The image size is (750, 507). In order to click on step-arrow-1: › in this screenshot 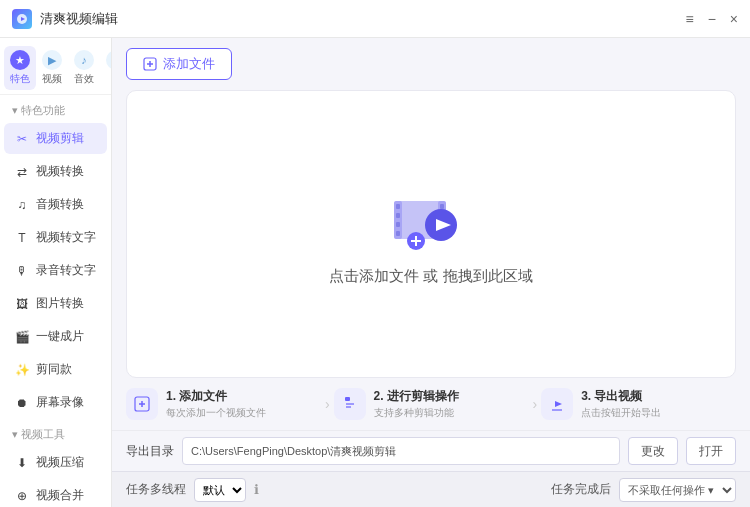, I will do `click(328, 404)`.